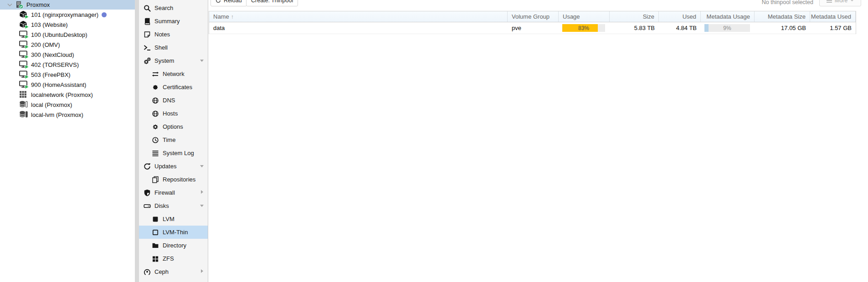 This screenshot has height=282, width=868. I want to click on tree-item-storage-local-lvm: local-lvm (Proxmox), so click(67, 115).